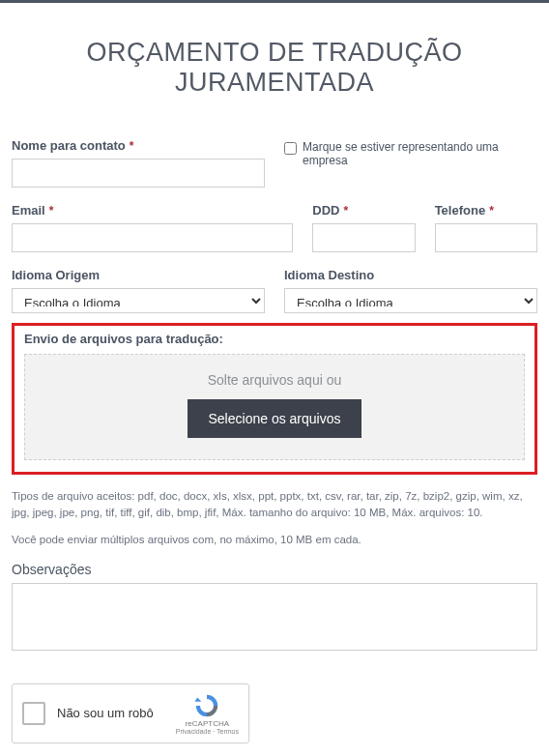 The width and height of the screenshot is (549, 756). I want to click on recaptcha-icon, so click(207, 706).